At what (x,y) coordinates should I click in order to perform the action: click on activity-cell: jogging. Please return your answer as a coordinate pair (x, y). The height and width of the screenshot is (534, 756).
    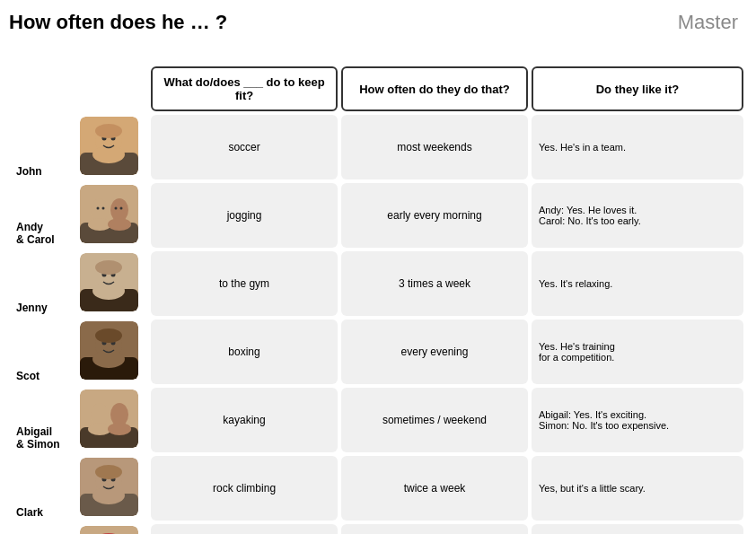
    Looking at the image, I should click on (244, 215).